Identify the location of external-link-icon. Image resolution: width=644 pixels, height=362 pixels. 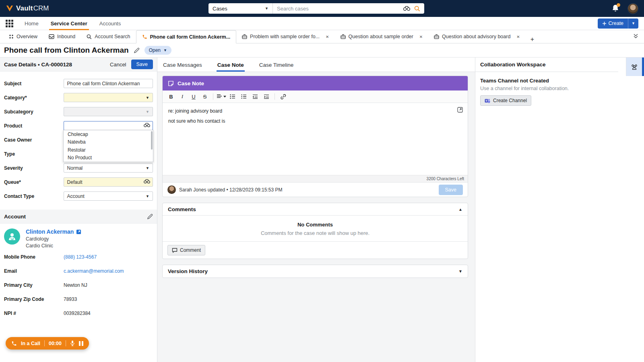
(79, 232).